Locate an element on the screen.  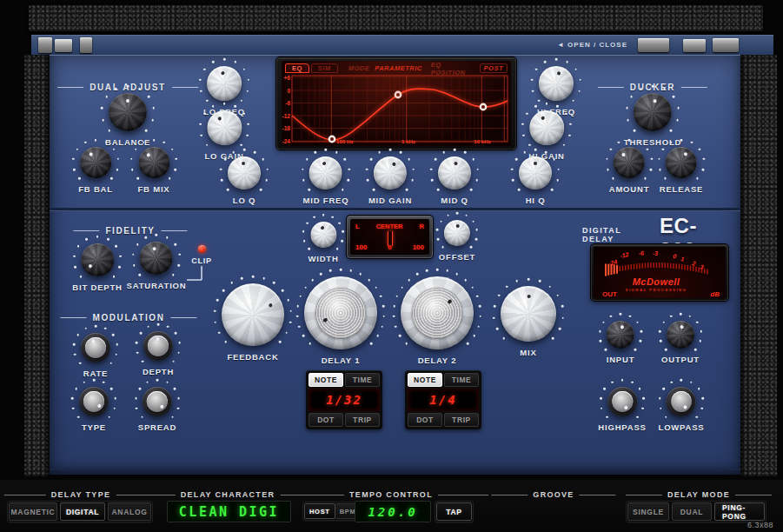
lo-freq-knob is located at coordinates (224, 83).